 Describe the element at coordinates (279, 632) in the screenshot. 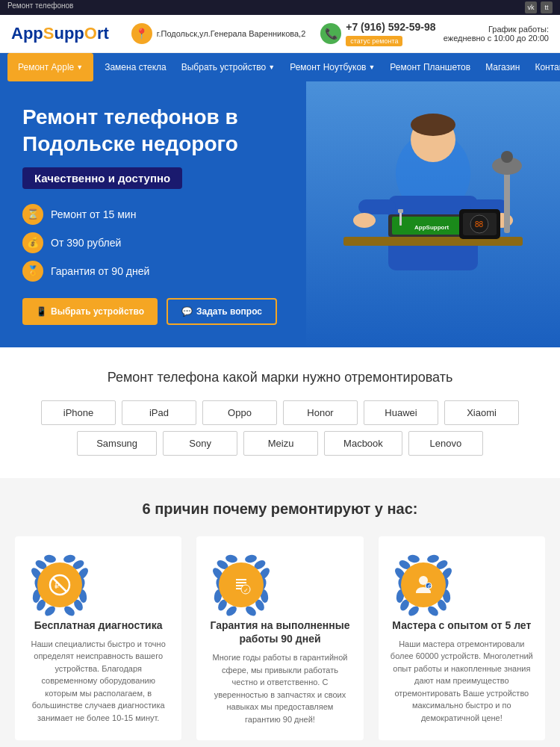

I see `reason-name-2: Гарантия на выполненные работы 90 дней` at that location.